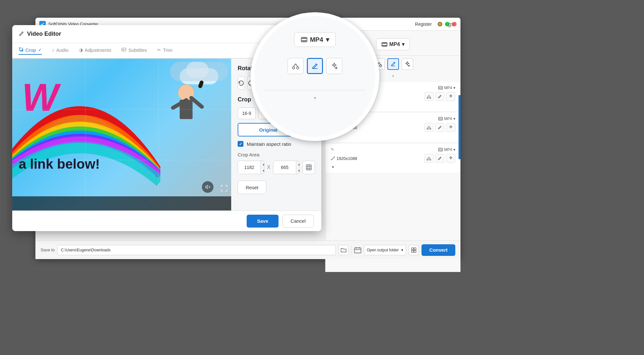 The height and width of the screenshot is (355, 644). Describe the element at coordinates (403, 44) in the screenshot. I see `format-arrow: ▾` at that location.